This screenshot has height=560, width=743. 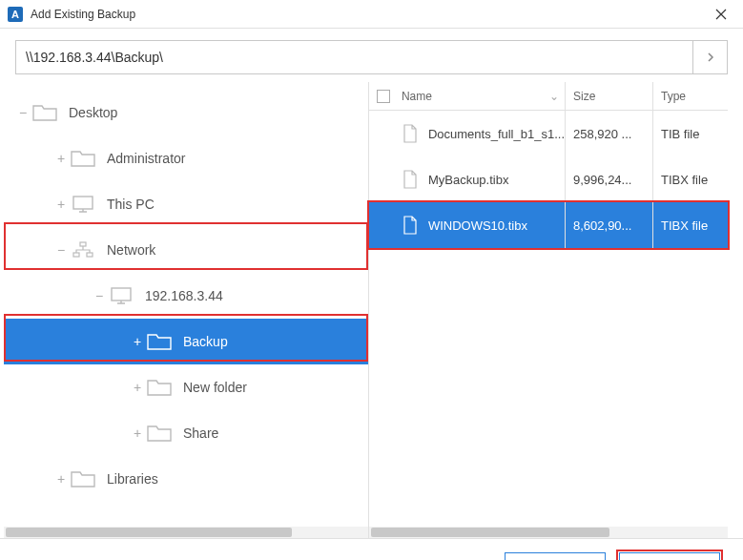 What do you see at coordinates (186, 342) in the screenshot?
I see `tree-item-backup: + Backup` at bounding box center [186, 342].